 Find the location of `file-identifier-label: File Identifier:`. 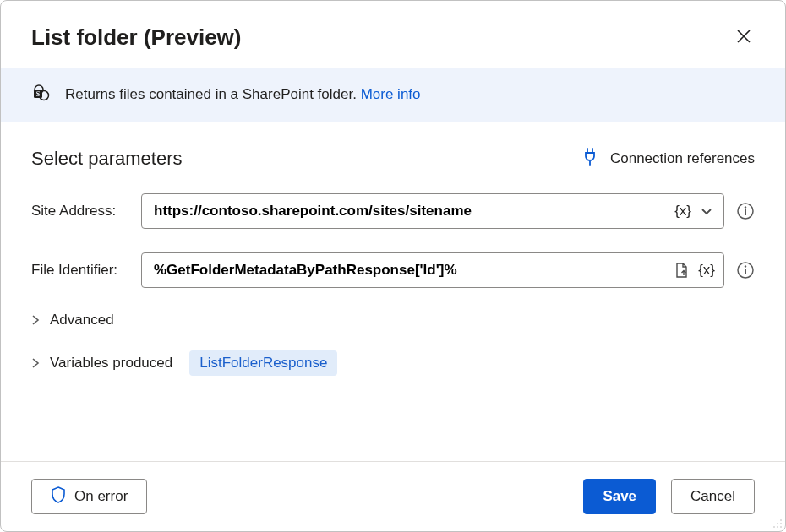

file-identifier-label: File Identifier: is located at coordinates (86, 270).